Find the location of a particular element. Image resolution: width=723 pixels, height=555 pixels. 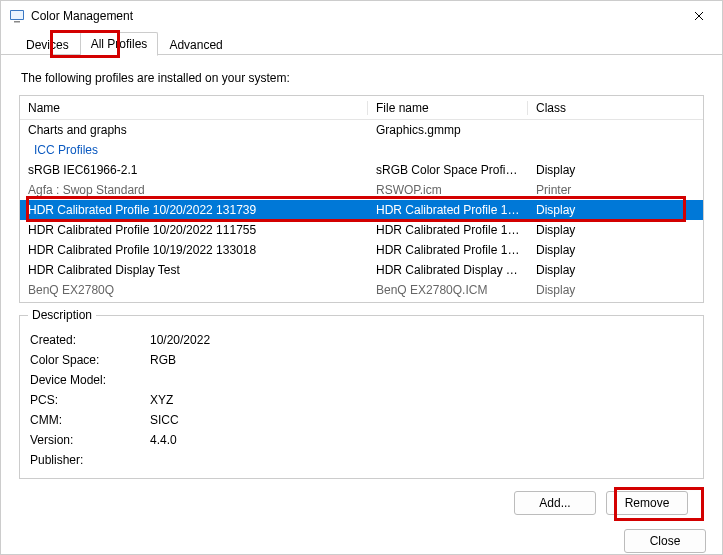

list-group-header: ICC Profiles is located at coordinates (362, 150).